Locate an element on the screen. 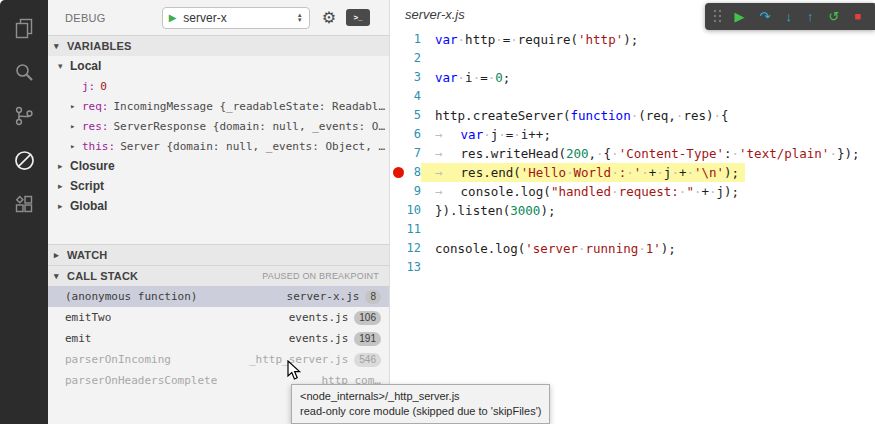 This screenshot has height=424, width=875. toolbar-drag-handle-icon is located at coordinates (718, 16).